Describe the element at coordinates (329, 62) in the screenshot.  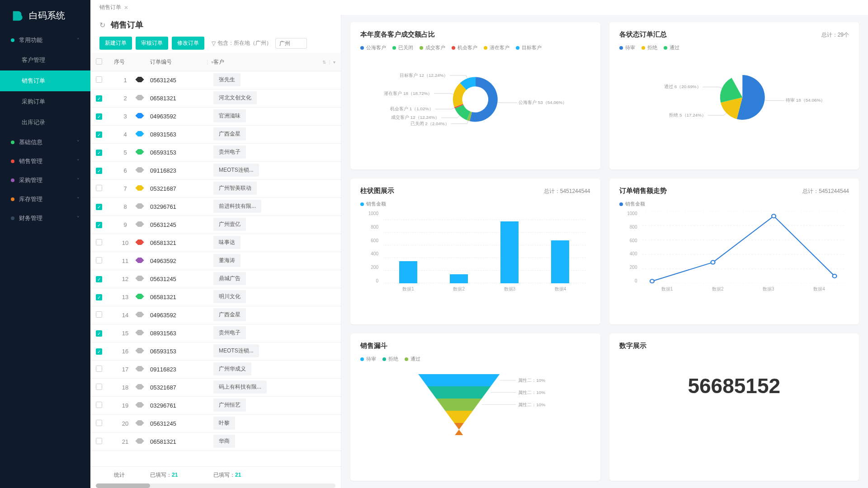
I see `column-menu-icon: ⇅ ⋮ ▾` at that location.